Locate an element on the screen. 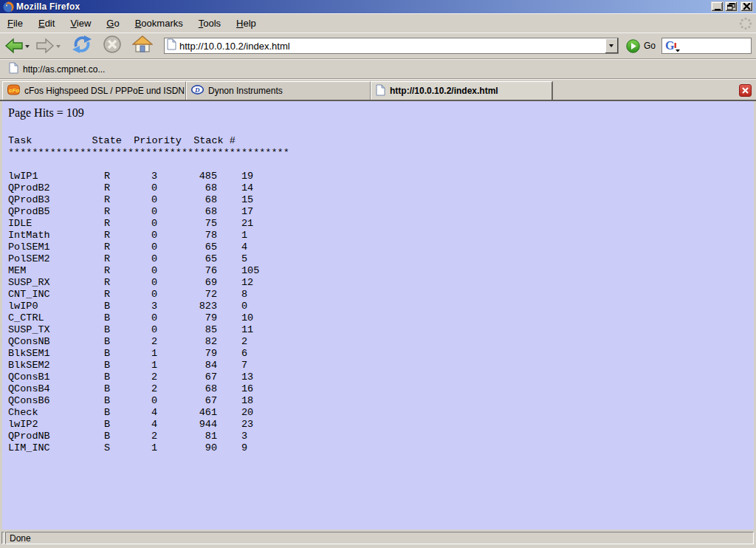 This screenshot has height=548, width=756. stacknum-cell: 1 is located at coordinates (232, 236).